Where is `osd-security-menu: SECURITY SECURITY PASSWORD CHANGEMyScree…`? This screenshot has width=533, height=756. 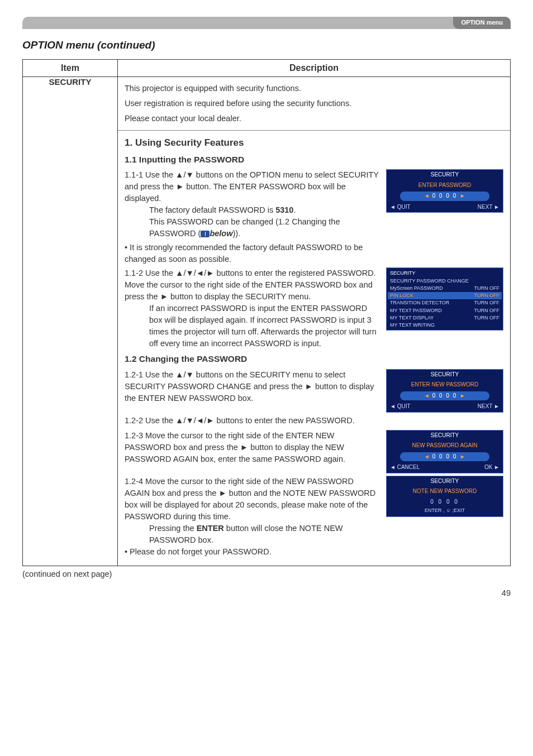
osd-security-menu: SECURITY SECURITY PASSWORD CHANGEMyScree… is located at coordinates (445, 299).